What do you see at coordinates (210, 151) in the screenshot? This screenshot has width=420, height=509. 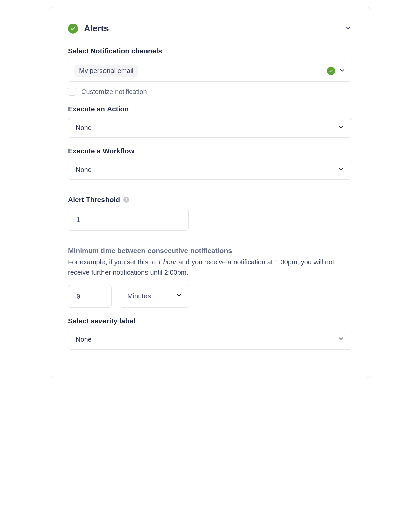 I see `workflow-label: Execute a Workflow` at bounding box center [210, 151].